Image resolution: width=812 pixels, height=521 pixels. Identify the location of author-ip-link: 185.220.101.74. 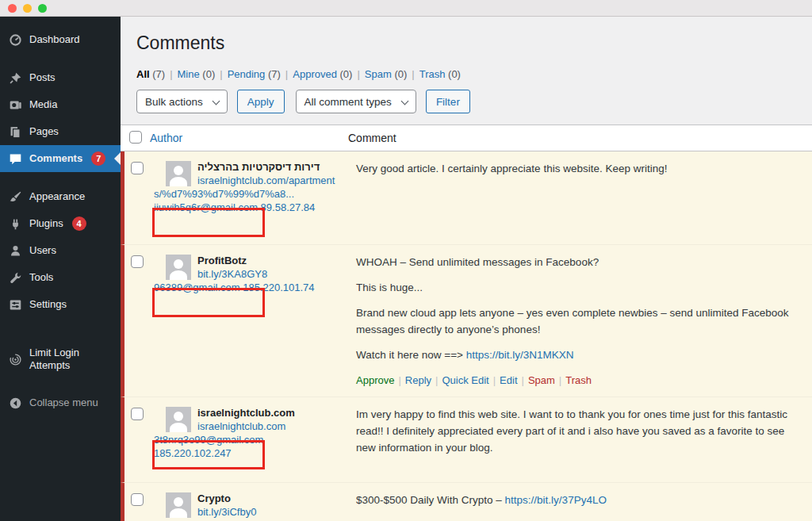
(278, 287).